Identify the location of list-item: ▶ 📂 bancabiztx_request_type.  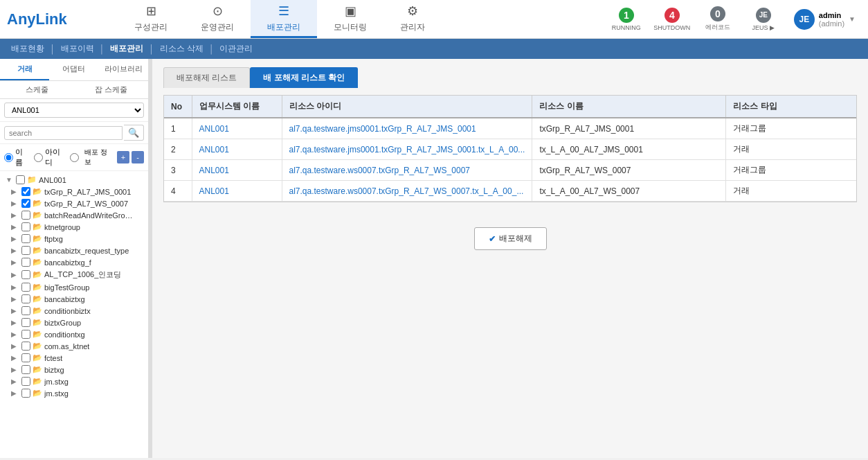
(74, 251).